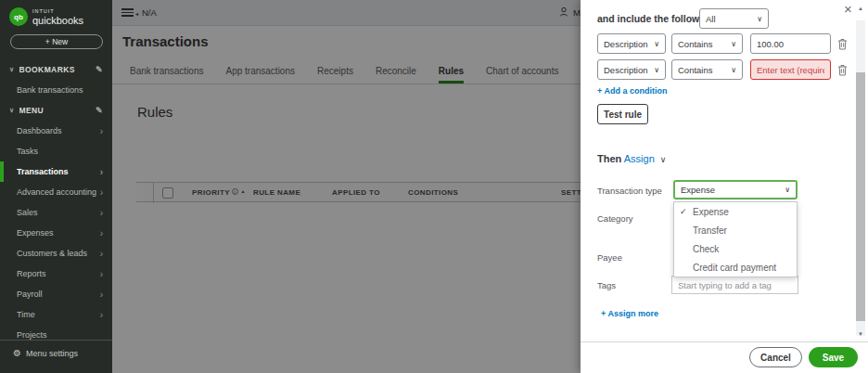 This screenshot has height=373, width=868. Describe the element at coordinates (606, 286) in the screenshot. I see `tags-label: Tags` at that location.